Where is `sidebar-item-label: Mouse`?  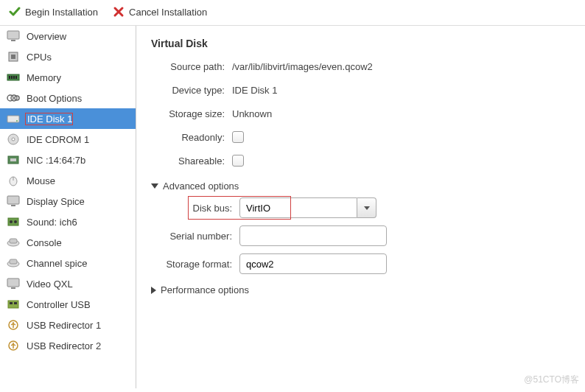
sidebar-item-label: Mouse is located at coordinates (41, 181).